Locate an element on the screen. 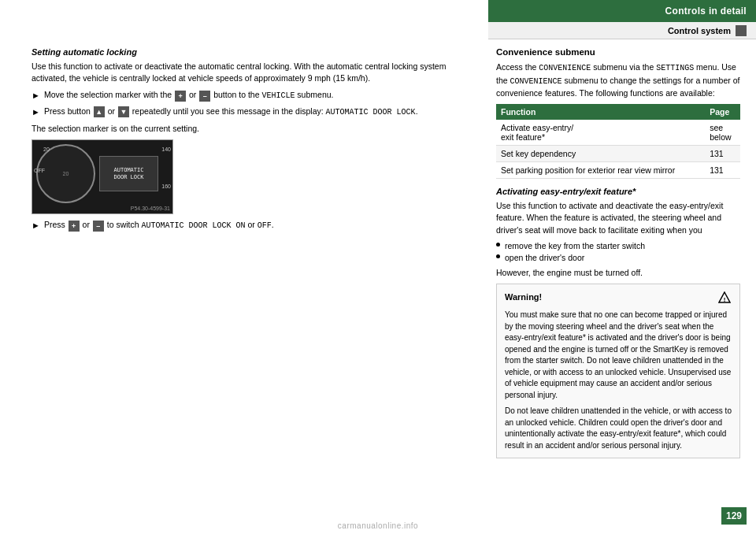 The height and width of the screenshot is (534, 756). warning-para-2: Do not leave children unattended in the … is located at coordinates (618, 428).